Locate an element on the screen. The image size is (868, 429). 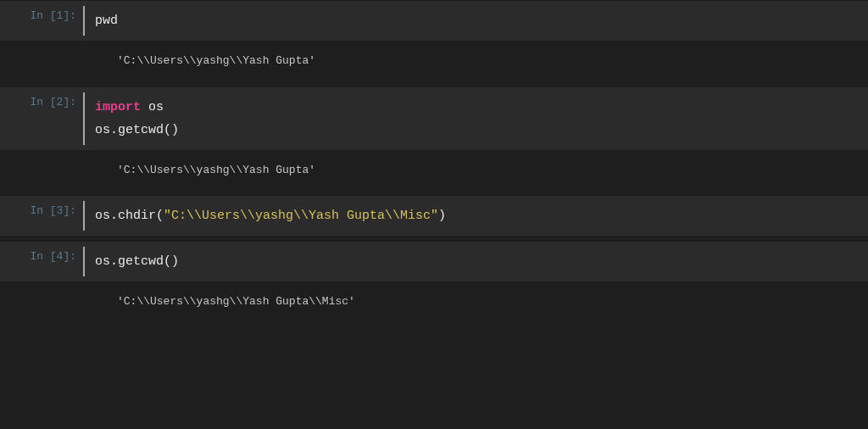
output-text: 'C:\\Users\\yashg\\Yash Gupta\\Misc' is located at coordinates (476, 302).